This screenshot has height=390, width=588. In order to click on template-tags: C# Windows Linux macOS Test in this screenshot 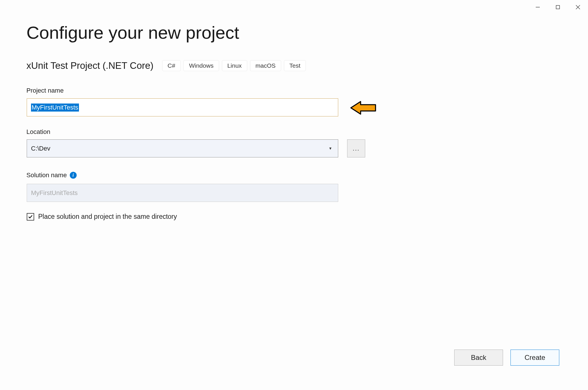, I will do `click(234, 66)`.